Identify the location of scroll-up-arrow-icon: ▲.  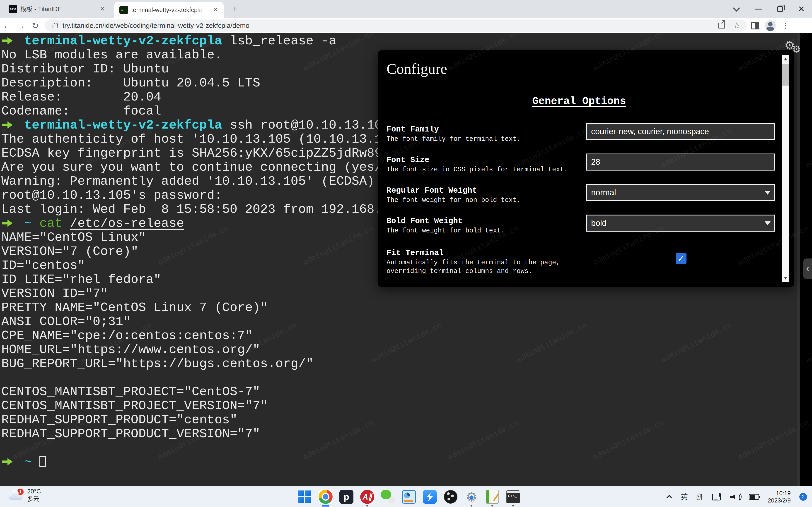
(785, 59).